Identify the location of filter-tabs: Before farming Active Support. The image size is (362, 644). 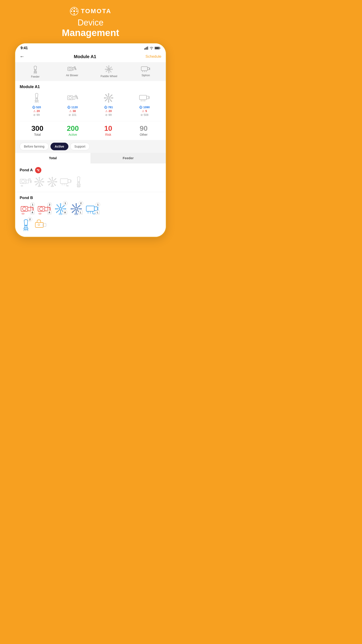
(90, 146).